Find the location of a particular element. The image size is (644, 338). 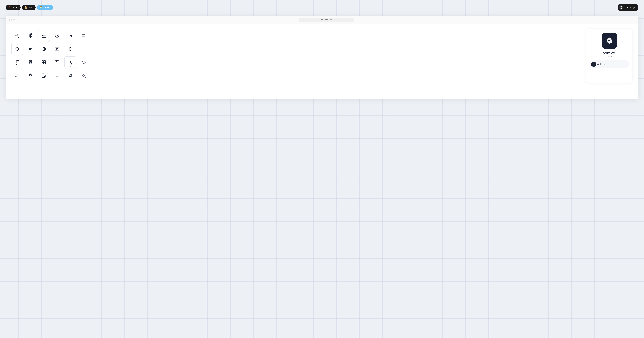

icon-cell-eye is located at coordinates (84, 62).